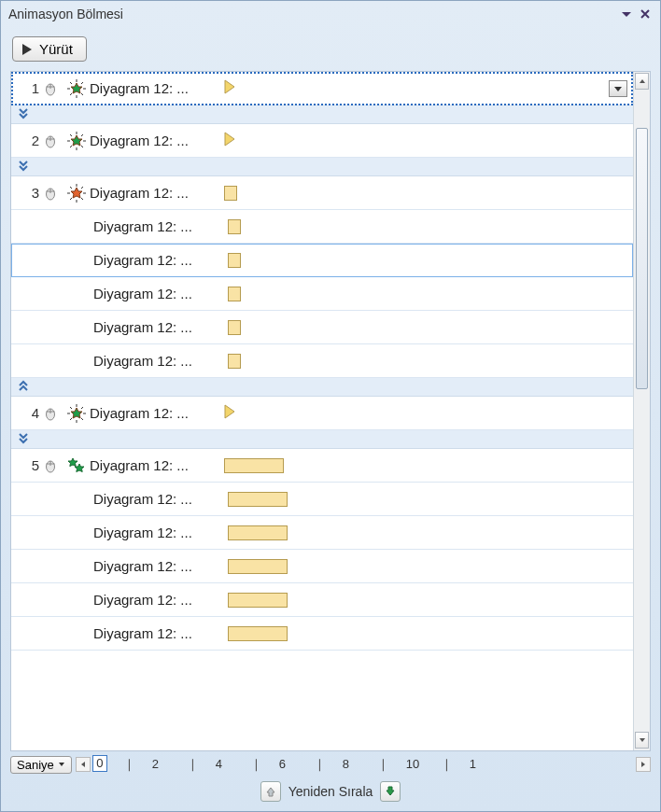  What do you see at coordinates (28, 413) in the screenshot?
I see `item-number: 4` at bounding box center [28, 413].